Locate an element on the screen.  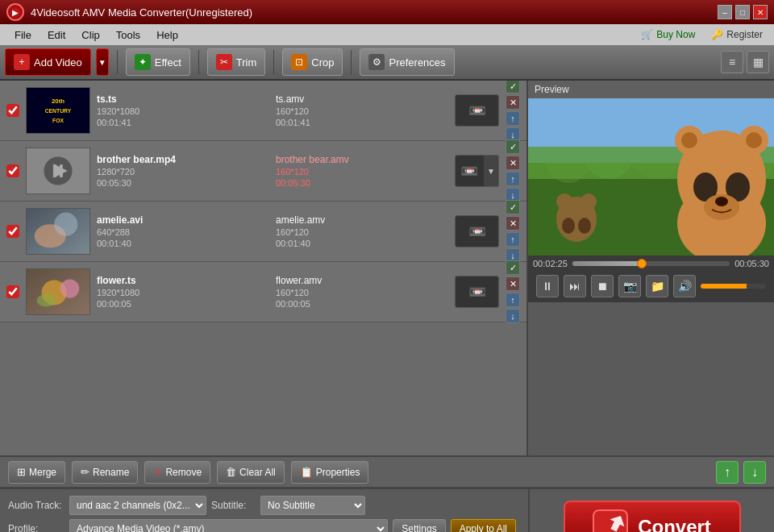
list-view-button: ≡ is located at coordinates (732, 62).